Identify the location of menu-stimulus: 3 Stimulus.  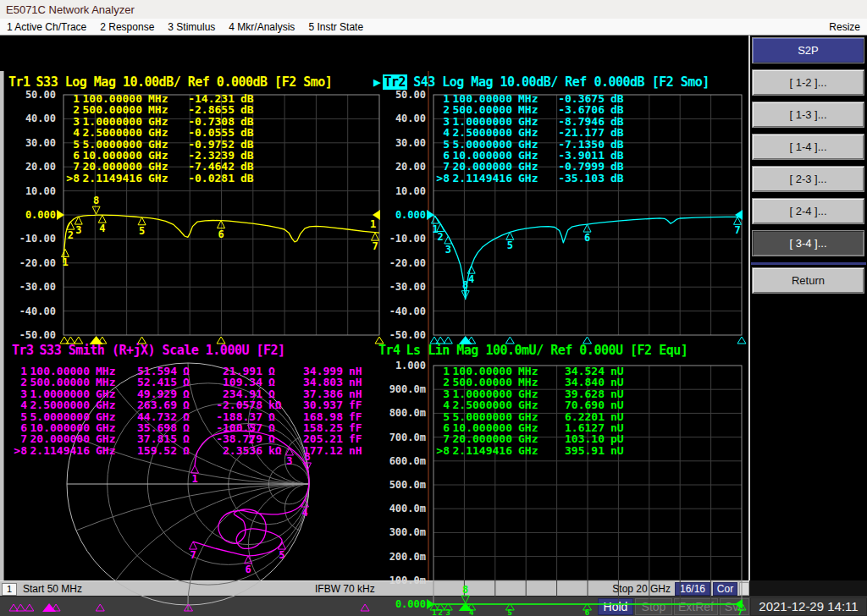
(191, 27).